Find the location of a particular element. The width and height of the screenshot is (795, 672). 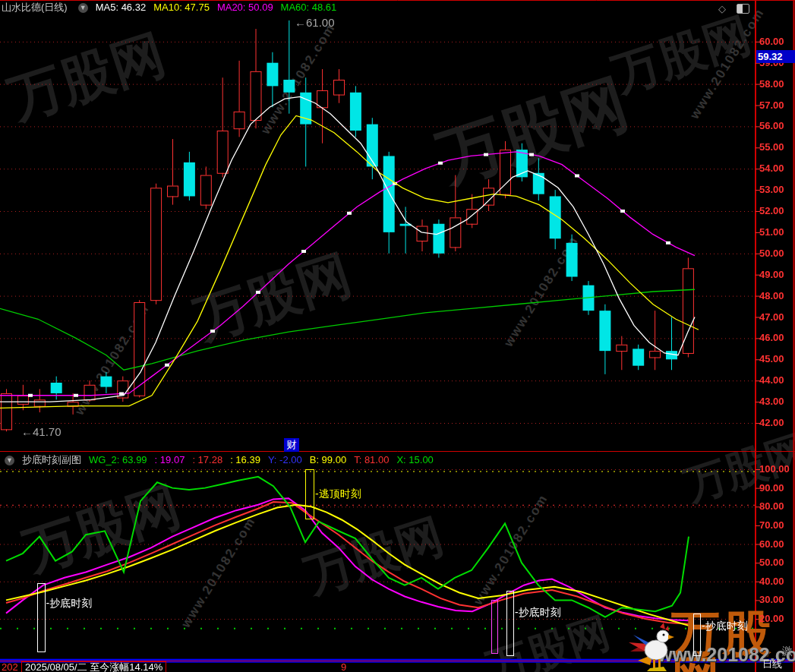

indicator-axis-label: 90.00 is located at coordinates (771, 488).